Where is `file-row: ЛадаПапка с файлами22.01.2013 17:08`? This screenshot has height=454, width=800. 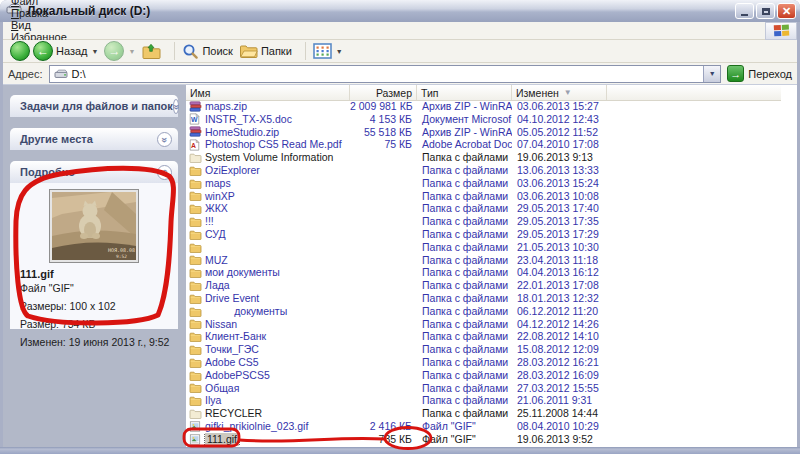 file-row: ЛадаПапка с файлами22.01.2013 17:08 is located at coordinates (484, 286).